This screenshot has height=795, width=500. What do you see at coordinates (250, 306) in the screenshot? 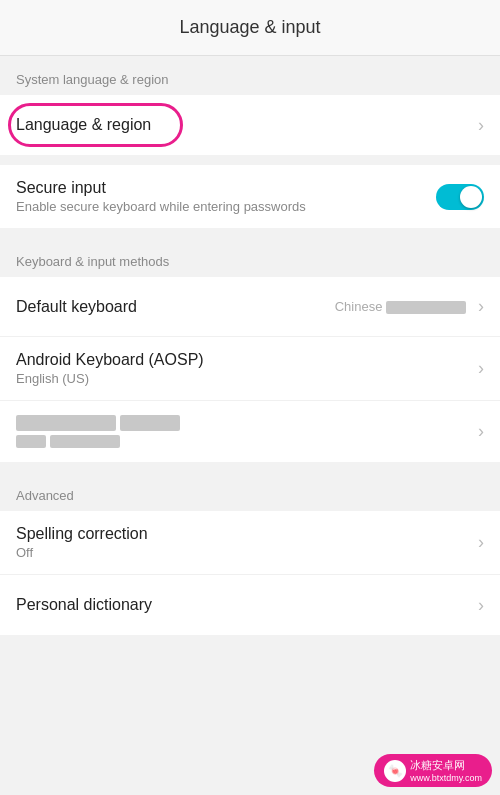
I see `default-keyboard-content: Default keyboard Chinese ›` at bounding box center [250, 306].